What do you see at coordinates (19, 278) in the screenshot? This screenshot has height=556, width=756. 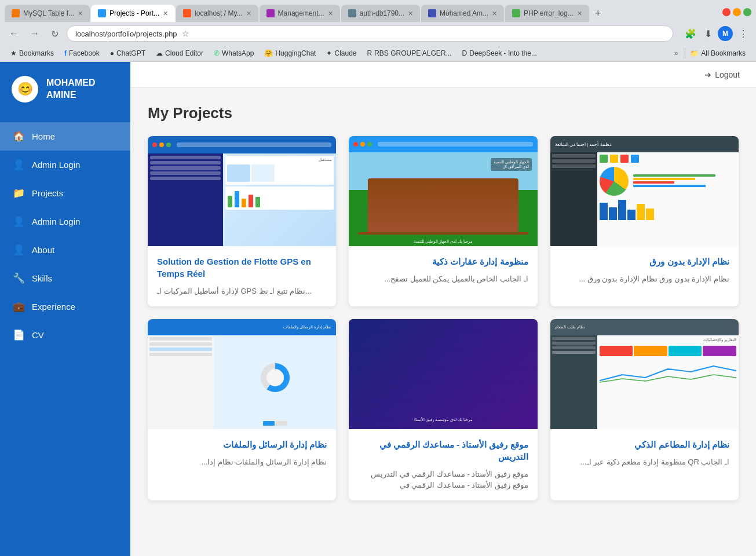 I see `skills-icon: 🔧` at bounding box center [19, 278].